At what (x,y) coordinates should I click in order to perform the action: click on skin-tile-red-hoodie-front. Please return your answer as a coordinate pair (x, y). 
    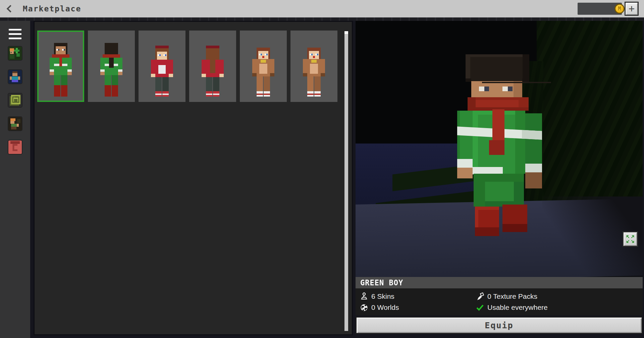
    Looking at the image, I should click on (162, 66).